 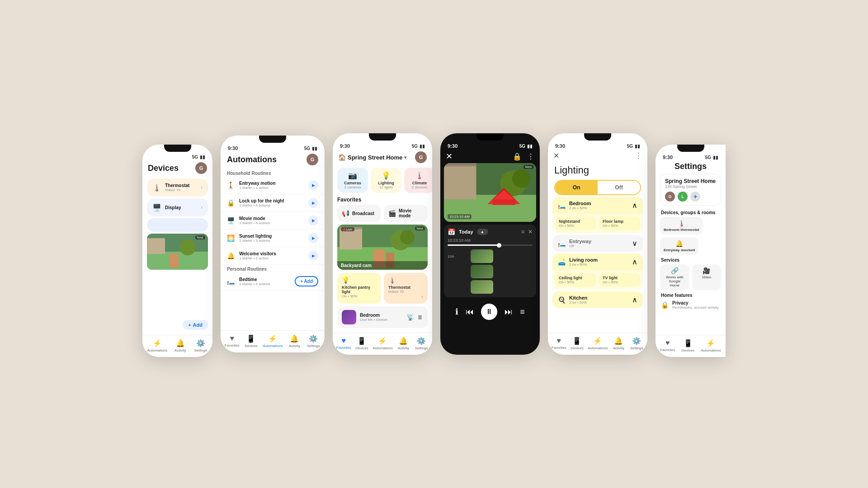 What do you see at coordinates (695, 197) in the screenshot?
I see `add-member-button: +` at bounding box center [695, 197].